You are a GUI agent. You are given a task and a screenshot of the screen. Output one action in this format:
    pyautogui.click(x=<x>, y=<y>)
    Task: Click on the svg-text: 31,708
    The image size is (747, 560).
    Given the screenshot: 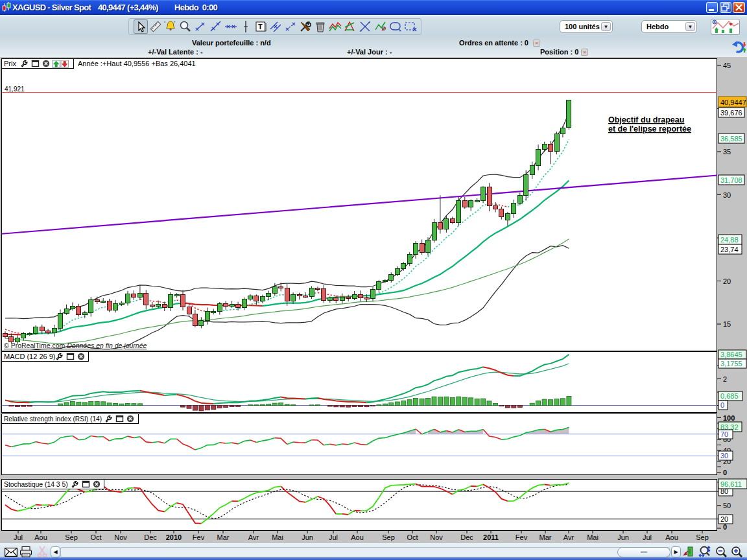 What is the action you would take?
    pyautogui.click(x=731, y=180)
    